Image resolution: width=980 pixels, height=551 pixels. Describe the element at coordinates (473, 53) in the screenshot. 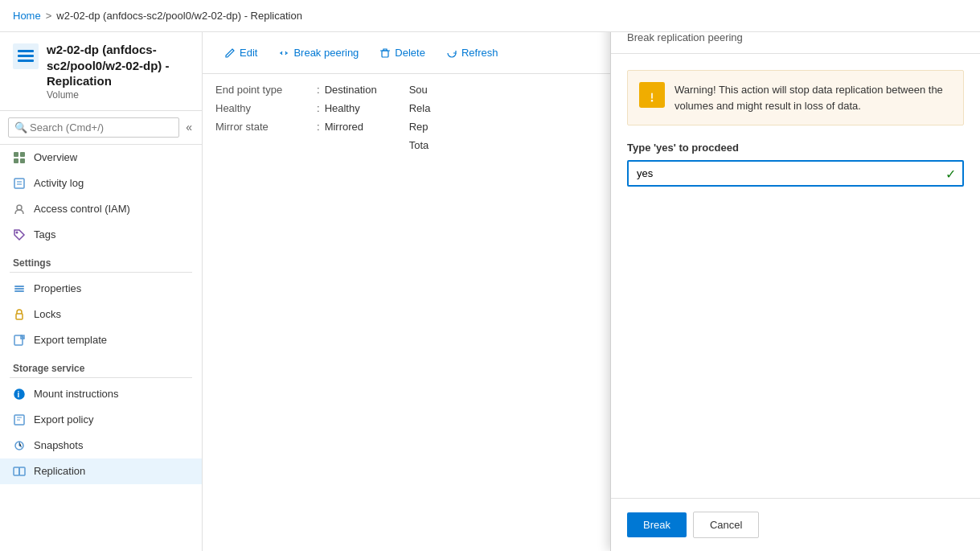

I see `refresh-button: Refresh` at that location.